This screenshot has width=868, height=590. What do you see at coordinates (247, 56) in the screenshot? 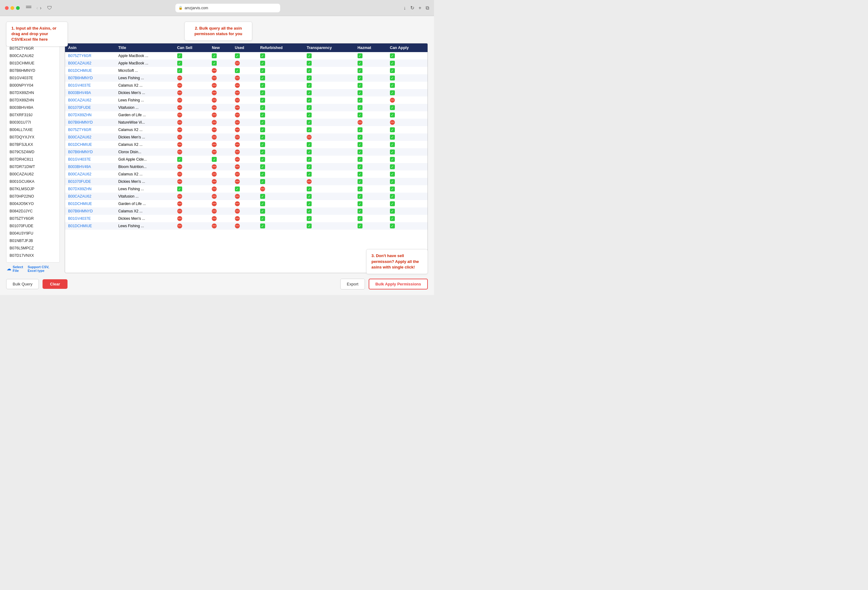
I see `table-row: B075ZTY6GR Apple MacBook ... ✓ ✓ ✓ ✓ ✓ ✓…` at bounding box center [247, 56].